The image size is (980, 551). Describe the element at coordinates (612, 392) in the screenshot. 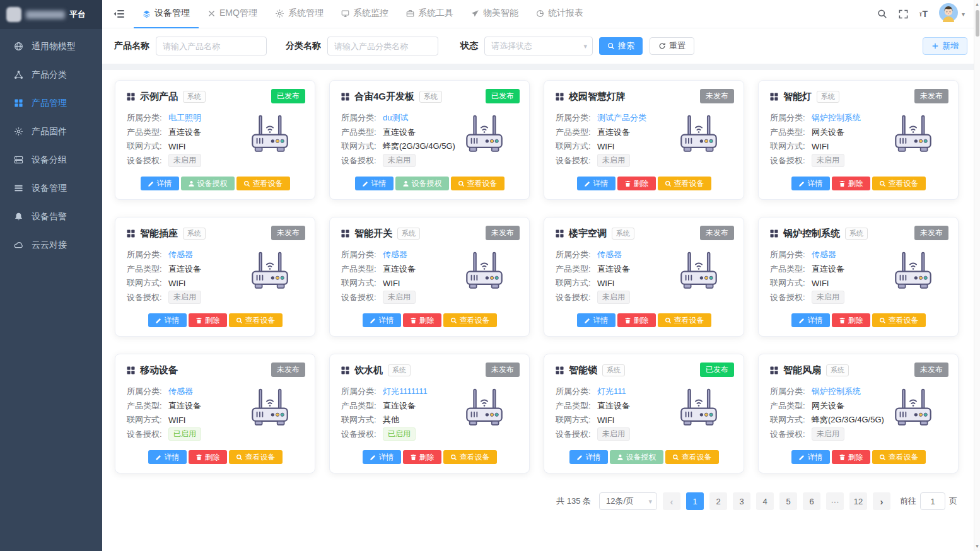

I see `category-link: 灯光111` at that location.